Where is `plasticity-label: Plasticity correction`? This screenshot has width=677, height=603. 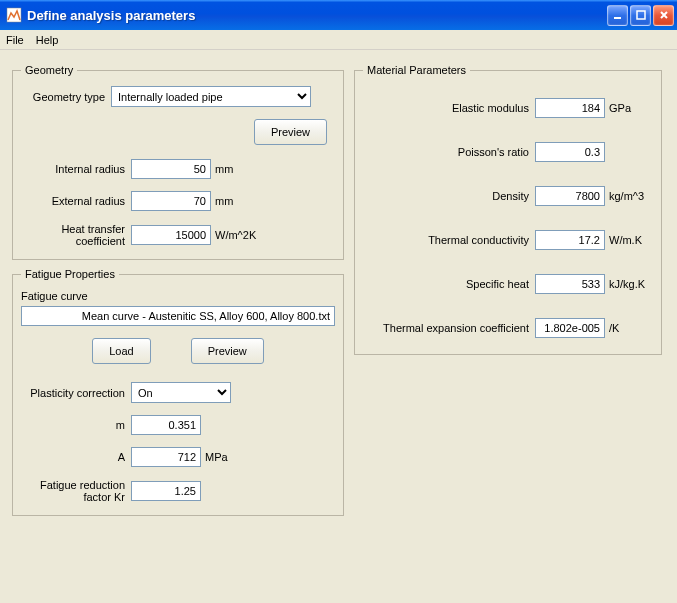
plasticity-label: Plasticity correction is located at coordinates (76, 393).